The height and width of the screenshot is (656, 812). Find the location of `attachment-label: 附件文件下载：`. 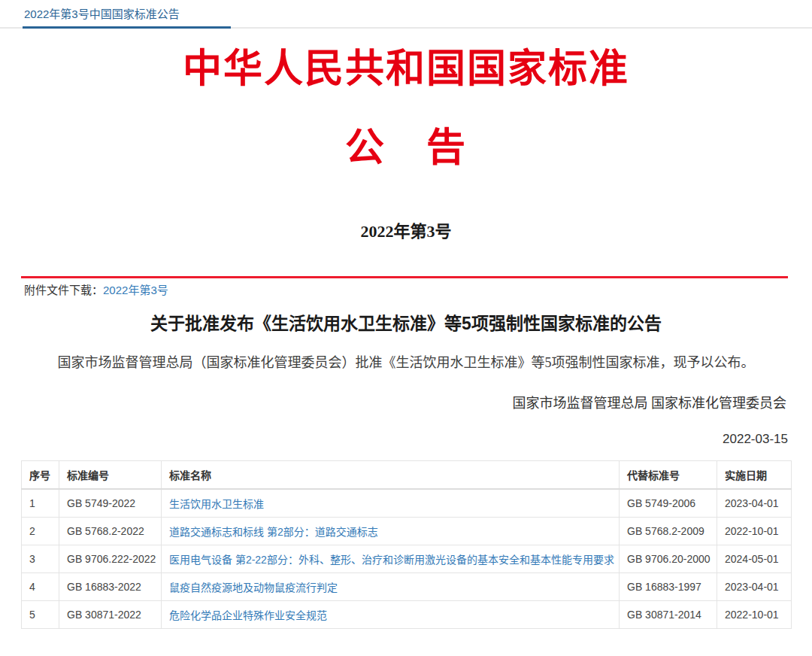

attachment-label: 附件文件下载： is located at coordinates (63, 290).